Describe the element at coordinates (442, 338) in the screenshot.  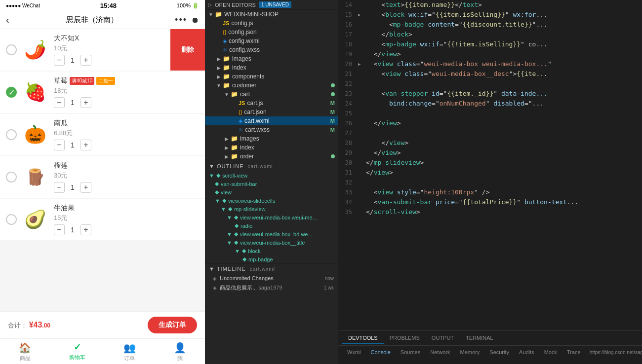
I see `devtools-tab-output: OUTPUT` at that location.